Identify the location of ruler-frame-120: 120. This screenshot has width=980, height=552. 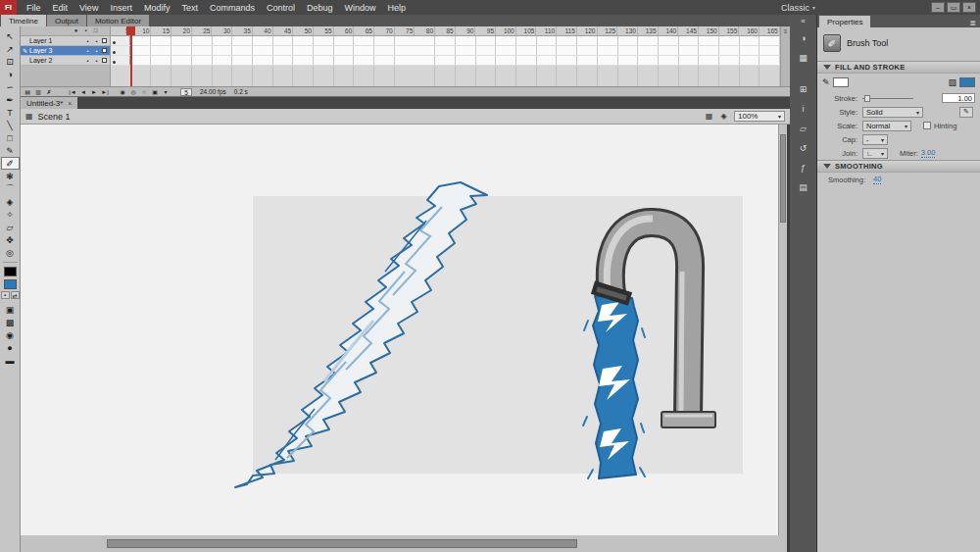
(588, 31).